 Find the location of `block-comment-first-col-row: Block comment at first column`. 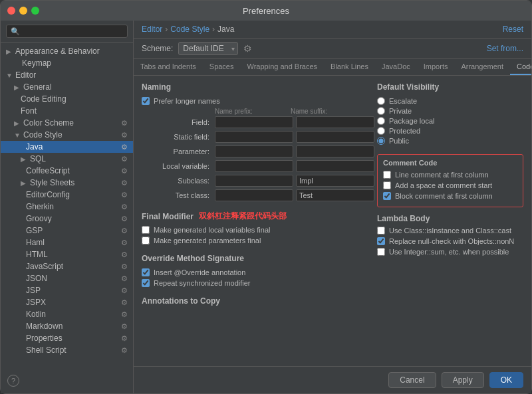

block-comment-first-col-row: Block comment at first column is located at coordinates (450, 196).